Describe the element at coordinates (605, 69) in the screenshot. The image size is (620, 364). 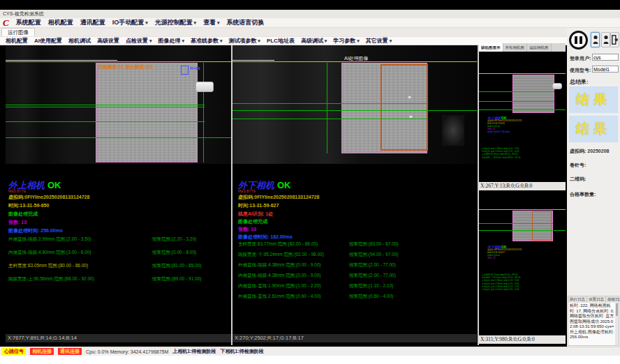
I see `model-input` at that location.